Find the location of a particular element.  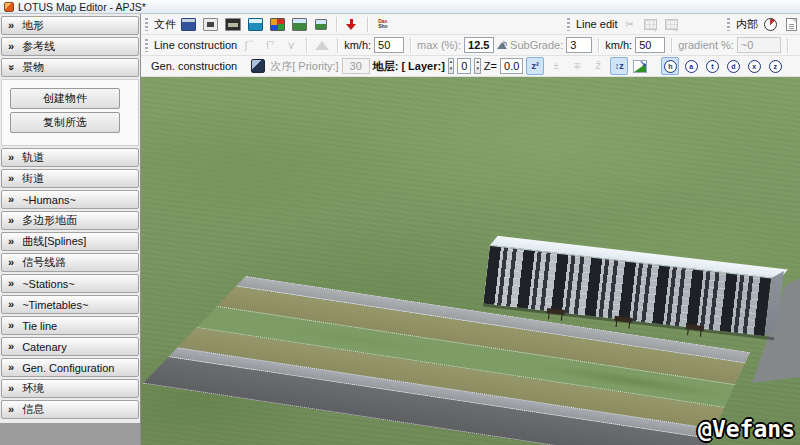

spline-new-button: ʃ˘ is located at coordinates (249, 45).